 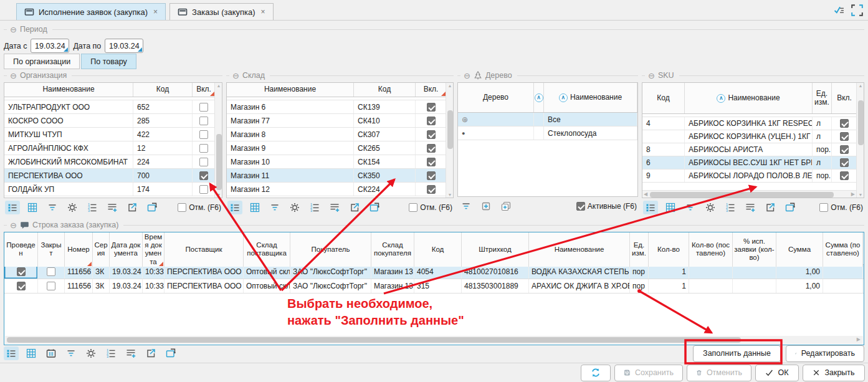 What do you see at coordinates (110, 107) in the screenshot?
I see `table-row: УЛЬТРАПРОДУКТ ООО 652` at bounding box center [110, 107].